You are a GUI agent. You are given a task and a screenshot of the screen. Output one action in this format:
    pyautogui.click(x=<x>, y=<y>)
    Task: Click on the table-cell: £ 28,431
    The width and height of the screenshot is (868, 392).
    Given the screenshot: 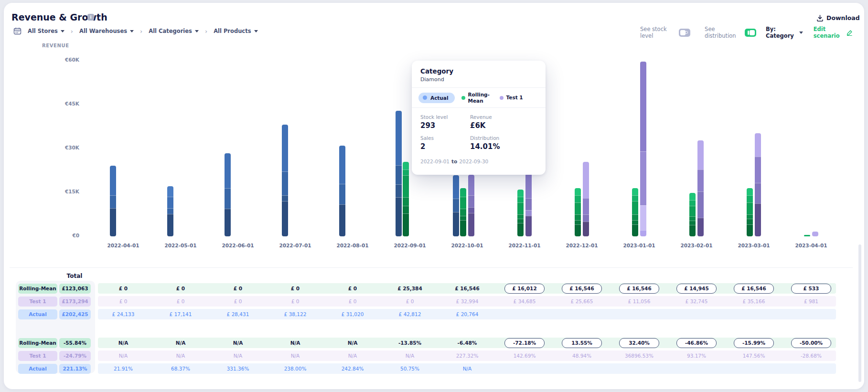 What is the action you would take?
    pyautogui.click(x=238, y=314)
    